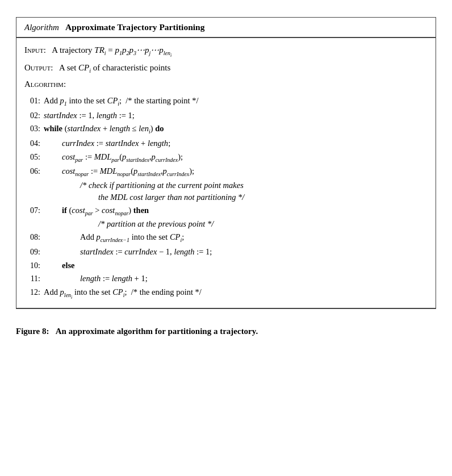 This screenshot has width=452, height=476. What do you see at coordinates (226, 172) in the screenshot?
I see `line-06: 06: costnopar := MDLnopar(pstartIndex,pc…` at bounding box center [226, 172].